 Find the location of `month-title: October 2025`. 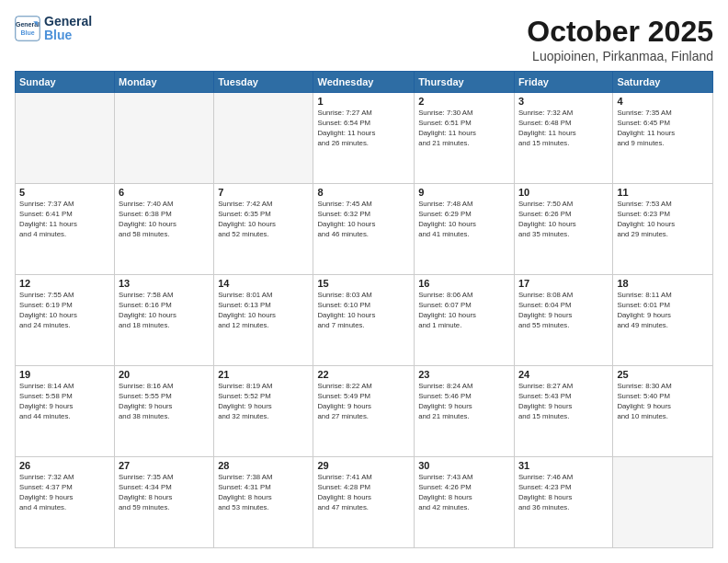

month-title: October 2025 is located at coordinates (620, 31).